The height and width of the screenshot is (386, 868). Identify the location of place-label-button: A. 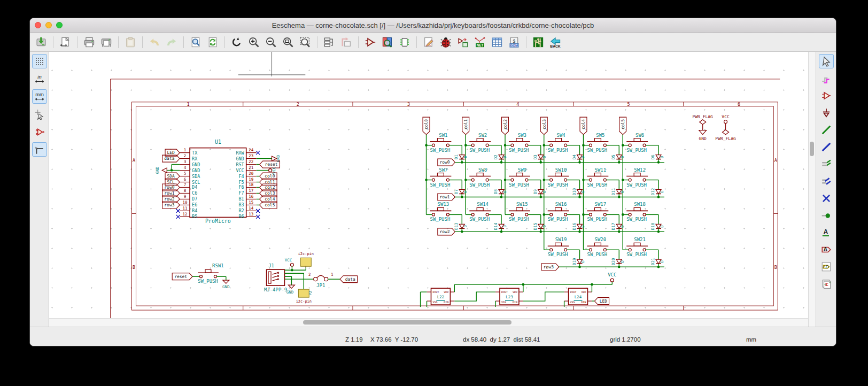
(826, 232).